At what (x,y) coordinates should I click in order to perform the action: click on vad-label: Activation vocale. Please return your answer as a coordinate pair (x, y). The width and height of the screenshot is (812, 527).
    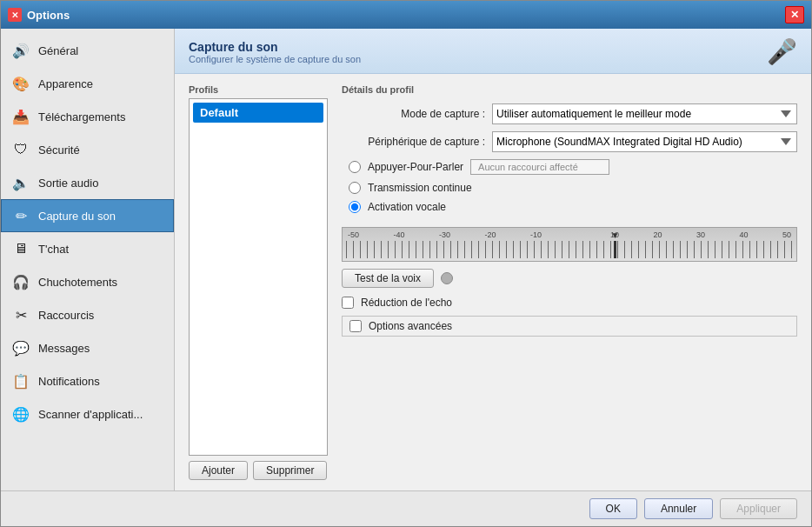
    Looking at the image, I should click on (407, 207).